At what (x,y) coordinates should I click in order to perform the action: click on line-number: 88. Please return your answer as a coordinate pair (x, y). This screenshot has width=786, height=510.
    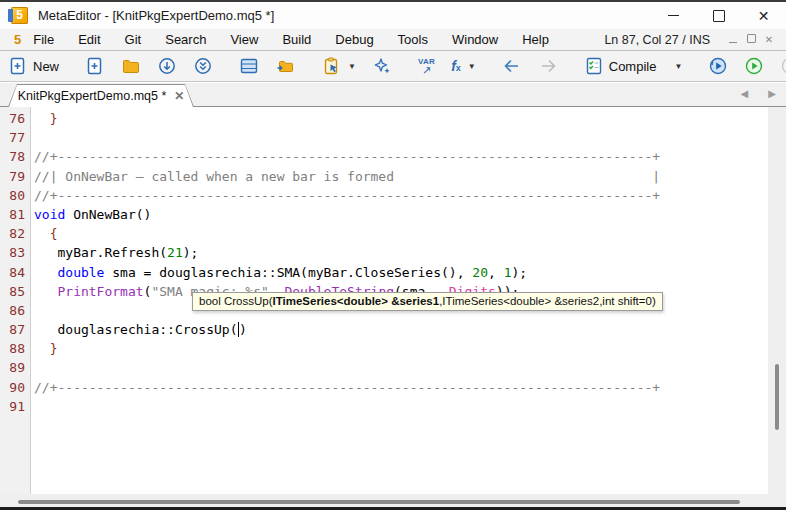
    Looking at the image, I should click on (12, 348).